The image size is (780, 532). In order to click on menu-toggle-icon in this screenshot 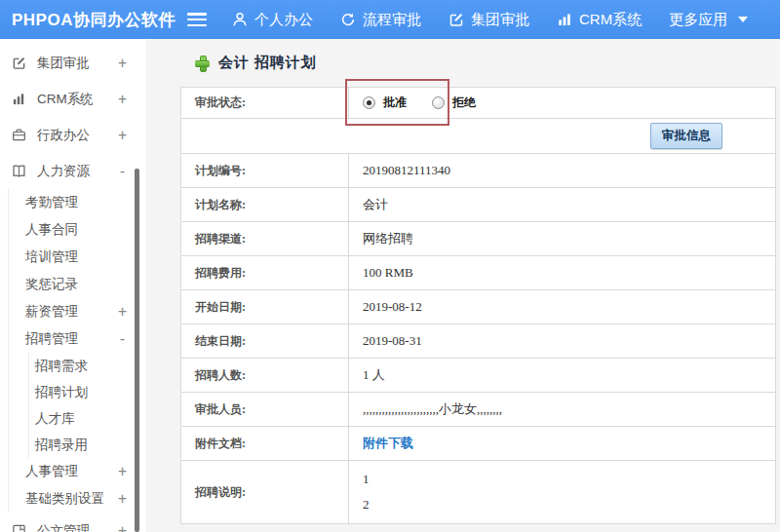, I will do `click(197, 19)`.